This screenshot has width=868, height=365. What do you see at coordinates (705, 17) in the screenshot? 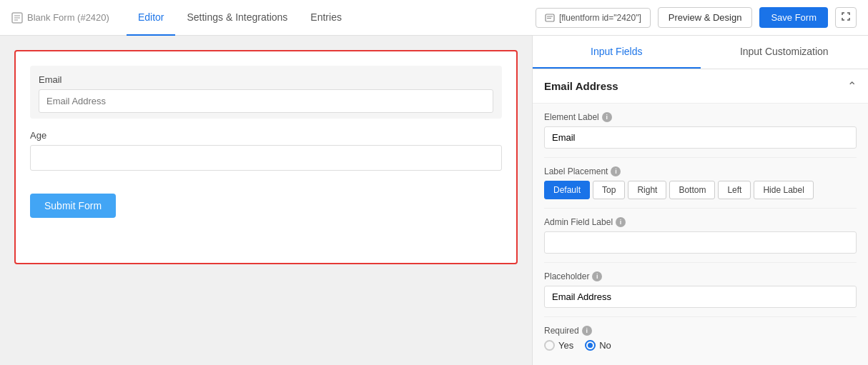
I see `preview-button: Preview & Design` at bounding box center [705, 17].